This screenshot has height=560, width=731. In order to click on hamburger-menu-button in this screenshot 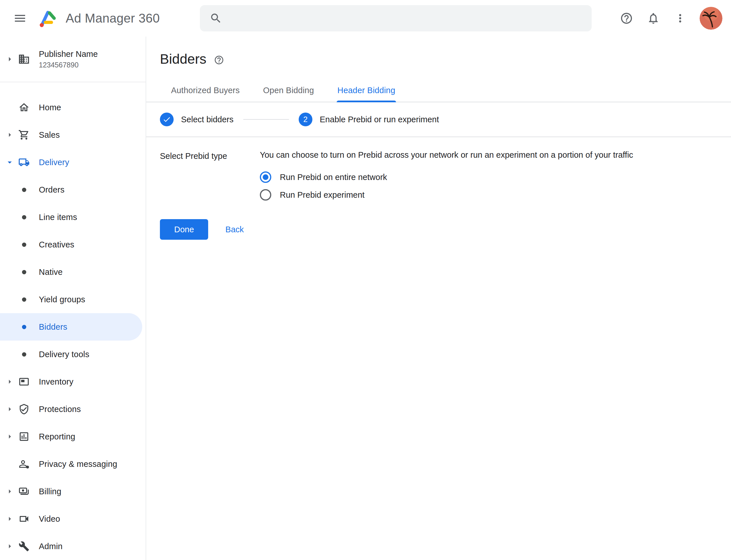, I will do `click(20, 18)`.